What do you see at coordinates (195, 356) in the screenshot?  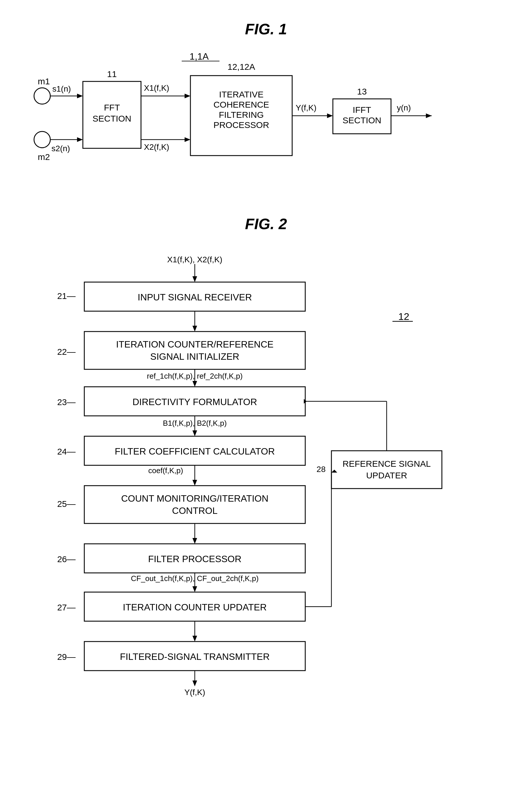 I see `block-22-label2: SIGNAL INITIALIZER` at bounding box center [195, 356].